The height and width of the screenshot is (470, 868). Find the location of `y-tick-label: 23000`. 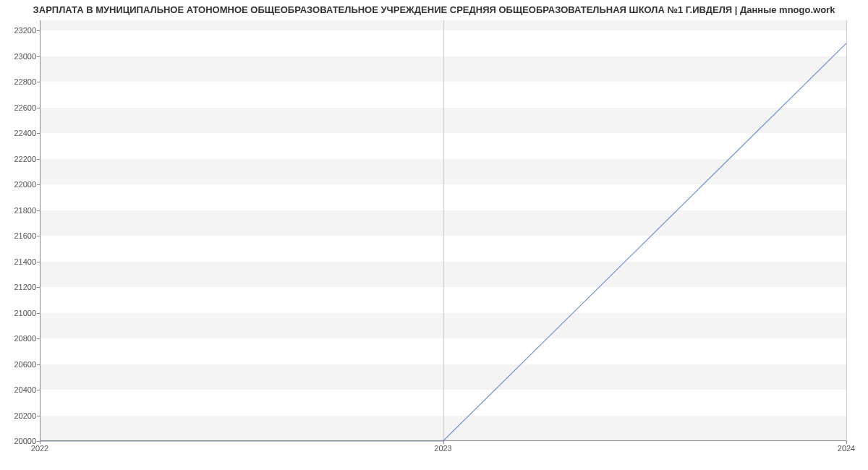

y-tick-label: 23000 is located at coordinates (20, 56).